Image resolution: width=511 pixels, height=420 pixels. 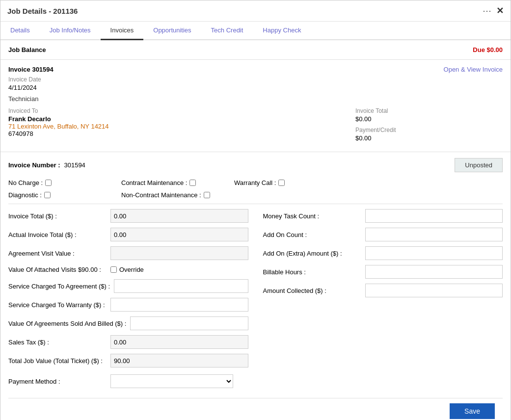 What do you see at coordinates (129, 216) in the screenshot?
I see `invoice-total-field-row: Invoice Total ($) :` at bounding box center [129, 216].